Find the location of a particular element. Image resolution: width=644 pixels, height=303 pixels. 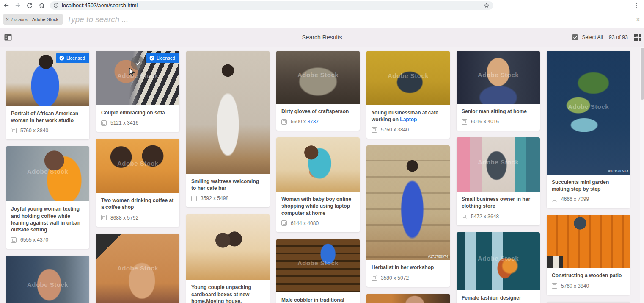

search-close-icon: × is located at coordinates (638, 19).